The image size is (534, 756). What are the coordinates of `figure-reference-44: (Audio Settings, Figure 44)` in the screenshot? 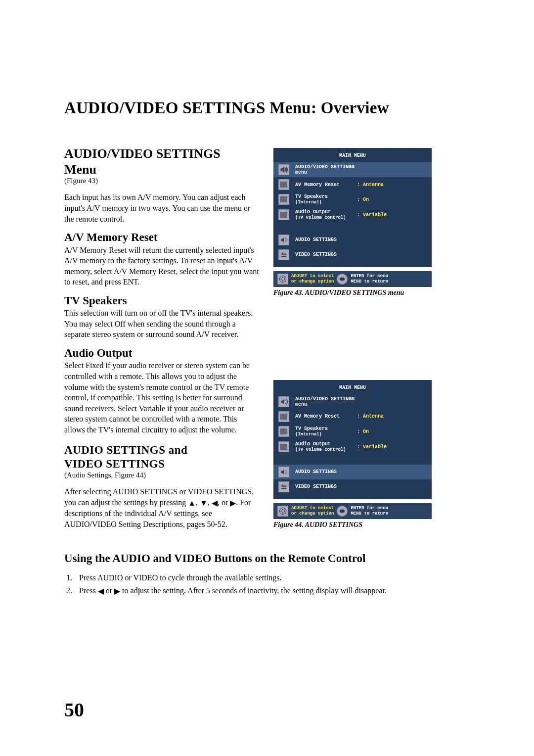 It's located at (162, 475).